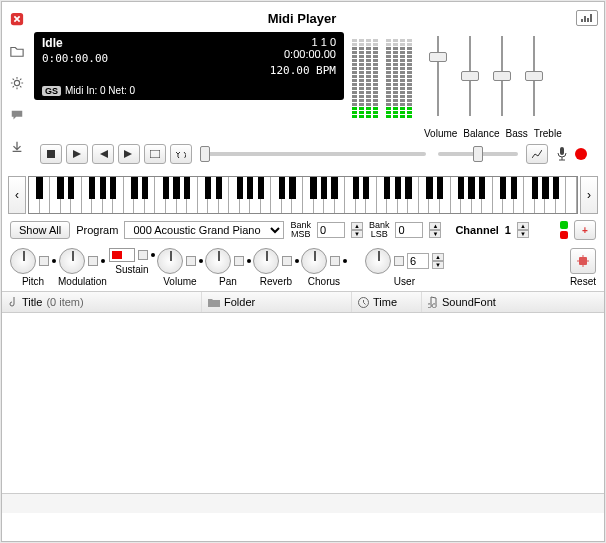  Describe the element at coordinates (181, 154) in the screenshot. I see `undo-button` at that location.